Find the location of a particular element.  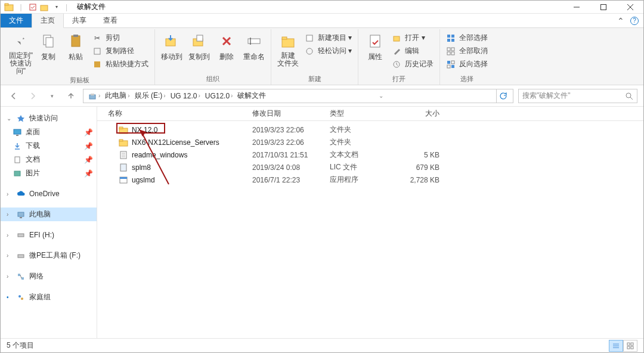

table-row: NX6-NX12License_Servers2019/3/23 22:06文件… is located at coordinates (370, 142).